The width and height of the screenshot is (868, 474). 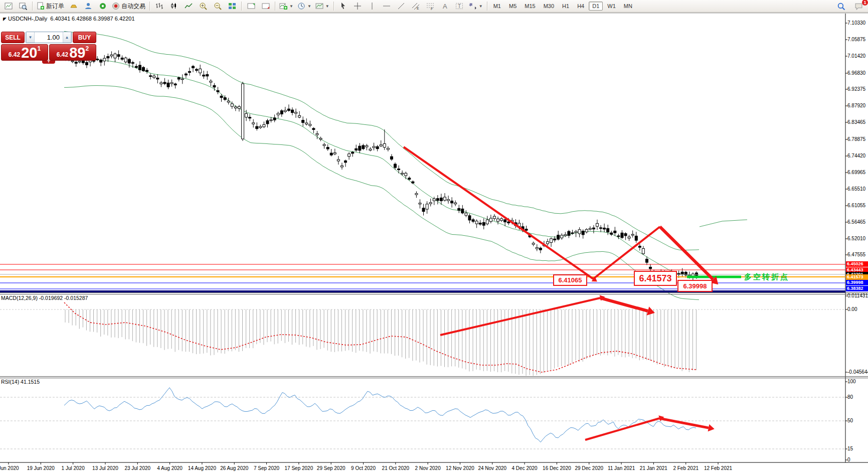 I want to click on zoom-in-button, so click(x=203, y=6).